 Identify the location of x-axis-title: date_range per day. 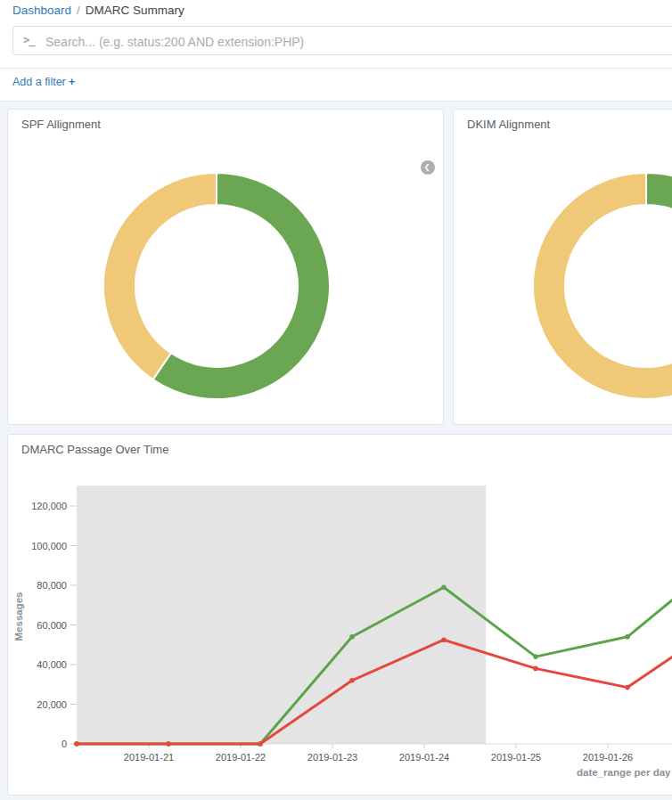
(624, 772).